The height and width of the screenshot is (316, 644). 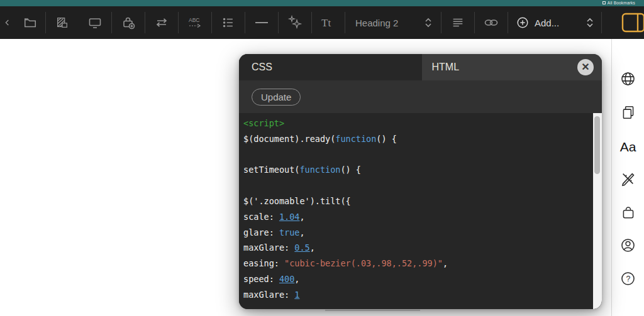 I want to click on heading-style-select: Heading 2, so click(x=393, y=23).